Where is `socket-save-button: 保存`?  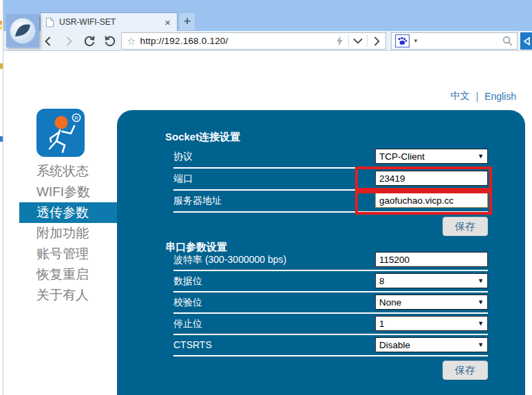
socket-save-button: 保存 is located at coordinates (465, 226).